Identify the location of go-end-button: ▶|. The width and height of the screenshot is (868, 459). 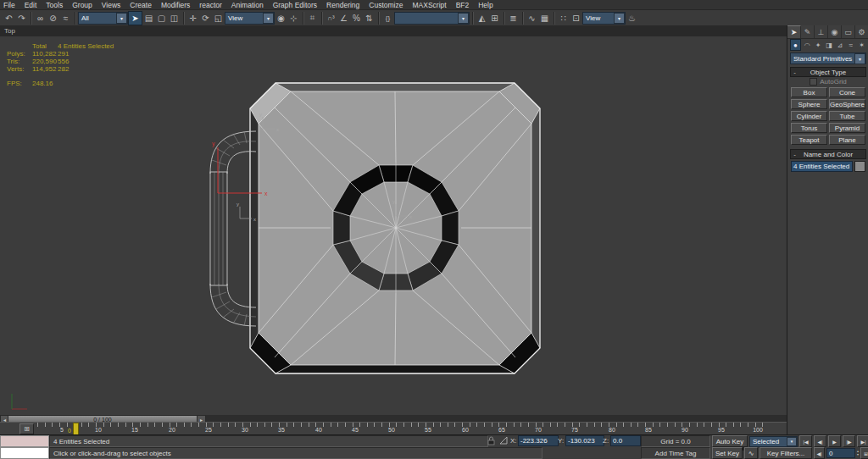
(863, 441).